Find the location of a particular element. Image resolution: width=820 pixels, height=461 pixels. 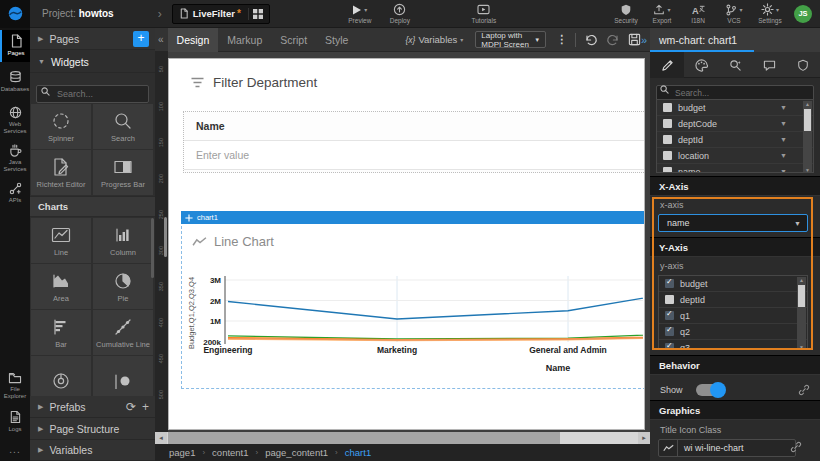

tab-script: Script is located at coordinates (294, 40).